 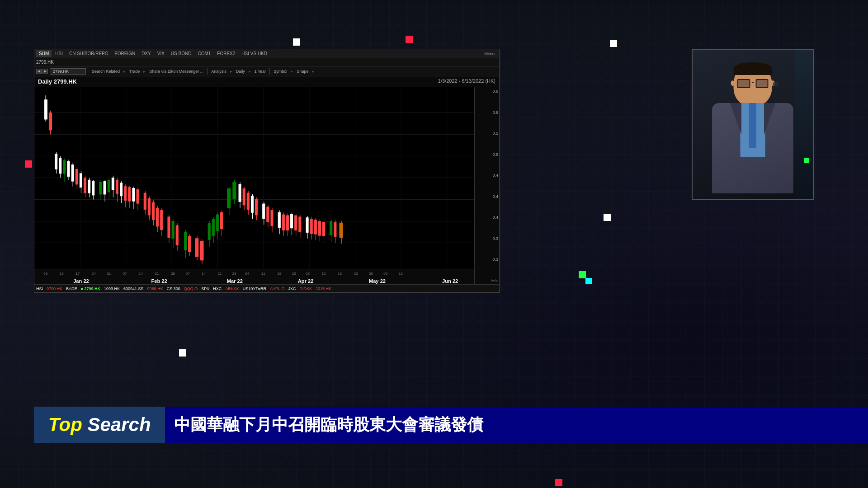 I want to click on chart-title: Daily 2799.HK, so click(x=57, y=81).